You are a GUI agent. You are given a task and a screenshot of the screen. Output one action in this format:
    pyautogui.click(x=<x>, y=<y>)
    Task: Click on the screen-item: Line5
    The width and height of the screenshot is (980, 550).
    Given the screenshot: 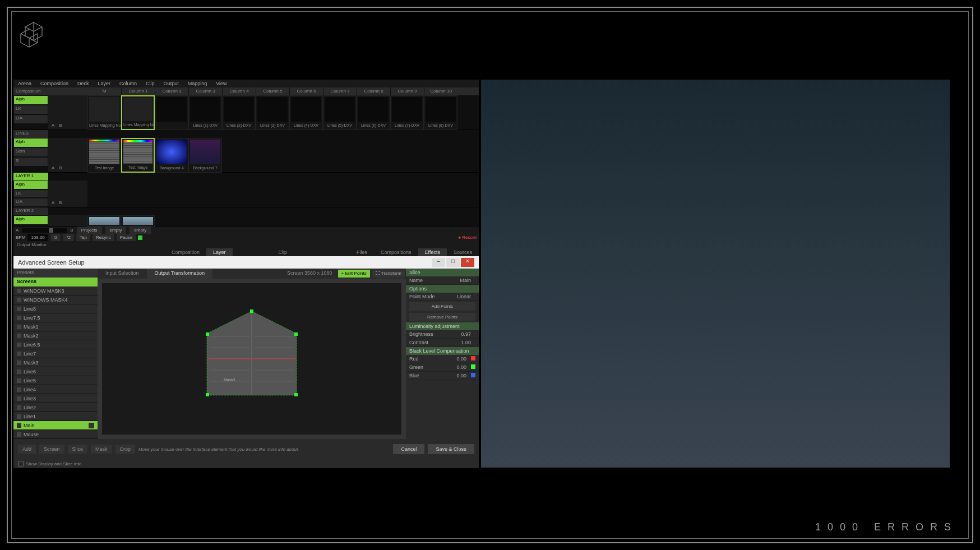 What is the action you would take?
    pyautogui.click(x=56, y=381)
    